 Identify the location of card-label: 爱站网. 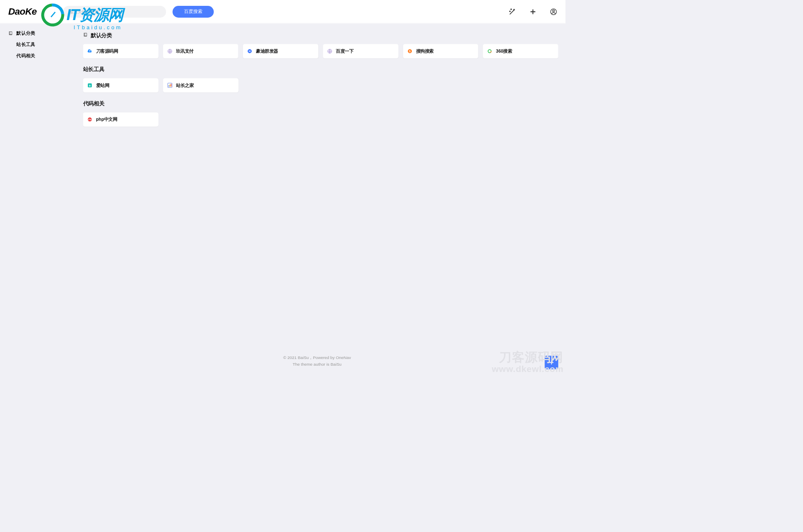
(103, 85).